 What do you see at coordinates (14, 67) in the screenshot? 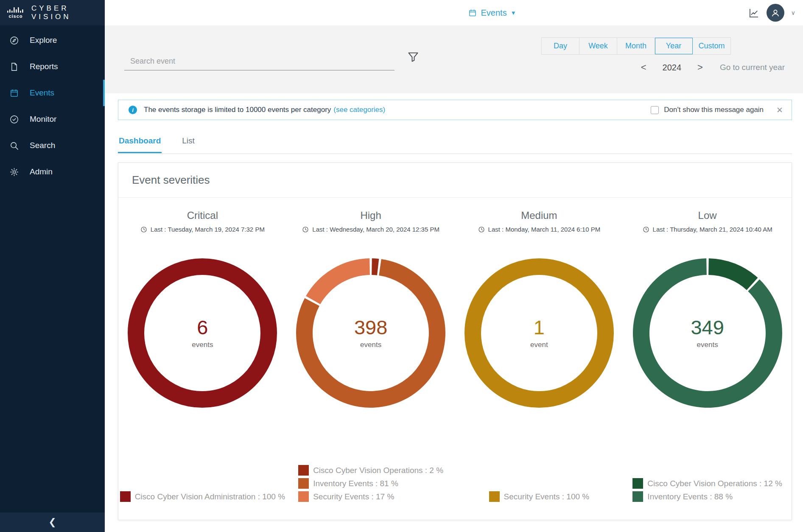
I see `document-icon` at bounding box center [14, 67].